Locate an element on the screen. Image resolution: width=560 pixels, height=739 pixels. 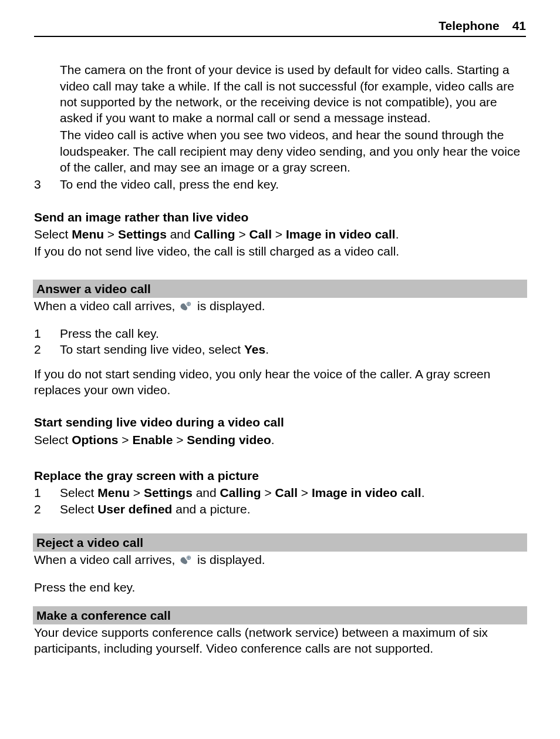
answer-arrives-line: When a video call arrives, is displayed. is located at coordinates (280, 307).